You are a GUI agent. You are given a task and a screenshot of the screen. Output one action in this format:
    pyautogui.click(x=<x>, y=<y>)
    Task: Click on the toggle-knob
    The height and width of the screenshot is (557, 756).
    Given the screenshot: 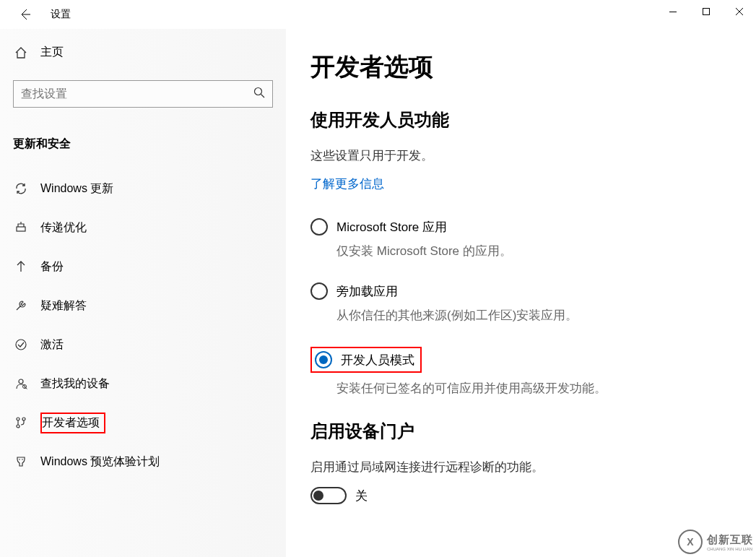 What is the action you would take?
    pyautogui.click(x=318, y=496)
    